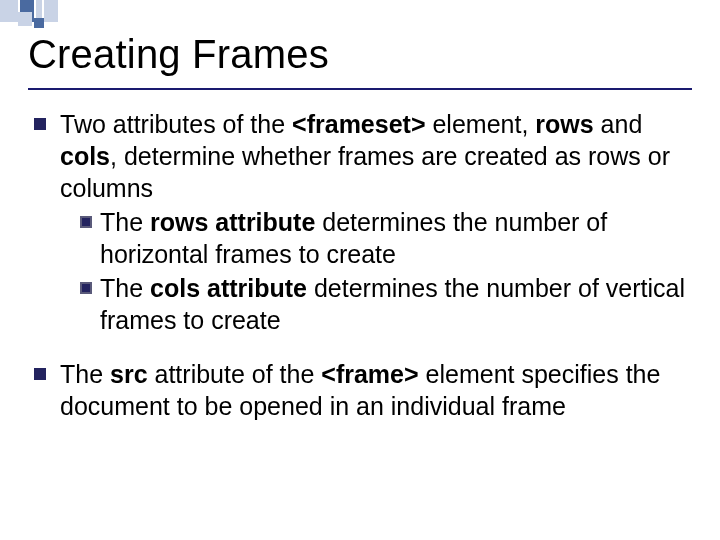  Describe the element at coordinates (370, 374) in the screenshot. I see `frame-tag: <frame>` at that location.